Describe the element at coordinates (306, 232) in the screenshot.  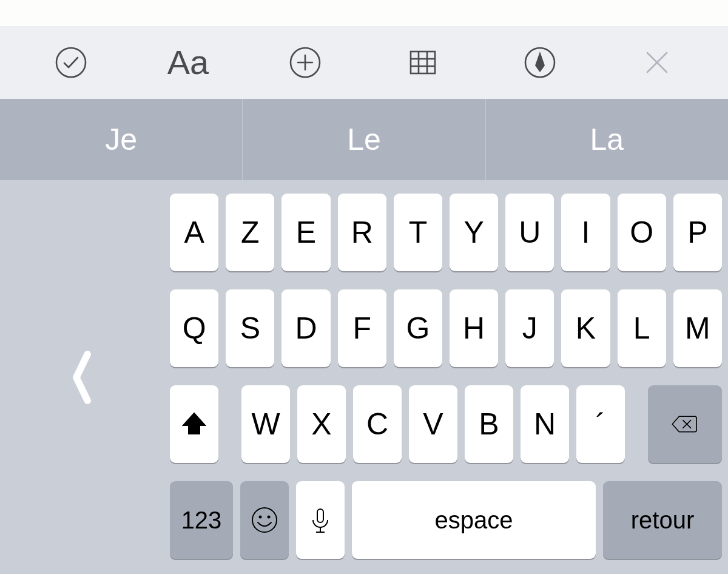
I see `key-e: E` at that location.